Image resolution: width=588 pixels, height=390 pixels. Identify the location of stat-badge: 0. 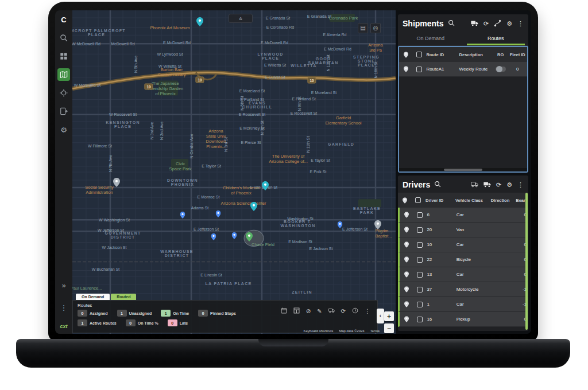
(203, 313).